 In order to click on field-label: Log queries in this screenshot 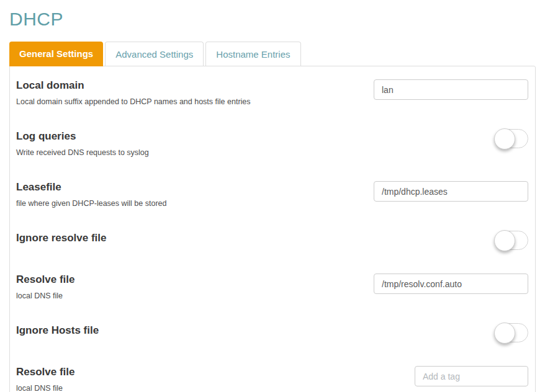, I will do `click(83, 136)`.